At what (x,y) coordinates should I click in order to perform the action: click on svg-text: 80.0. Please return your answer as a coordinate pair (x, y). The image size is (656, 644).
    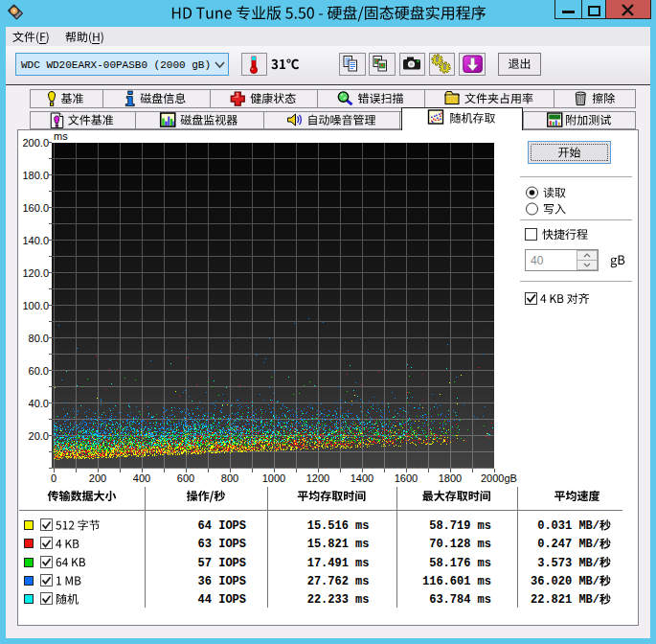
    Looking at the image, I should click on (38, 338).